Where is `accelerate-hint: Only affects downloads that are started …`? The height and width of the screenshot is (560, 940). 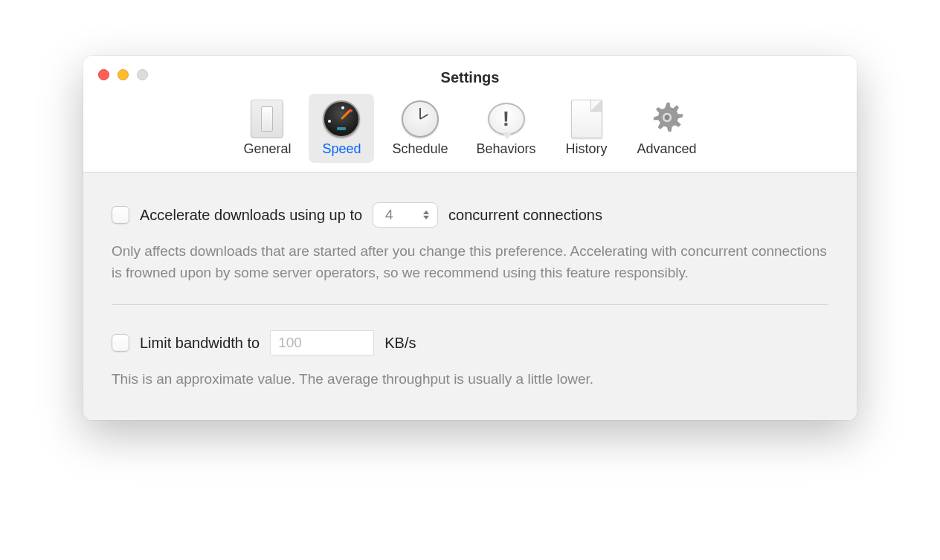 accelerate-hint: Only affects downloads that are started … is located at coordinates (470, 262).